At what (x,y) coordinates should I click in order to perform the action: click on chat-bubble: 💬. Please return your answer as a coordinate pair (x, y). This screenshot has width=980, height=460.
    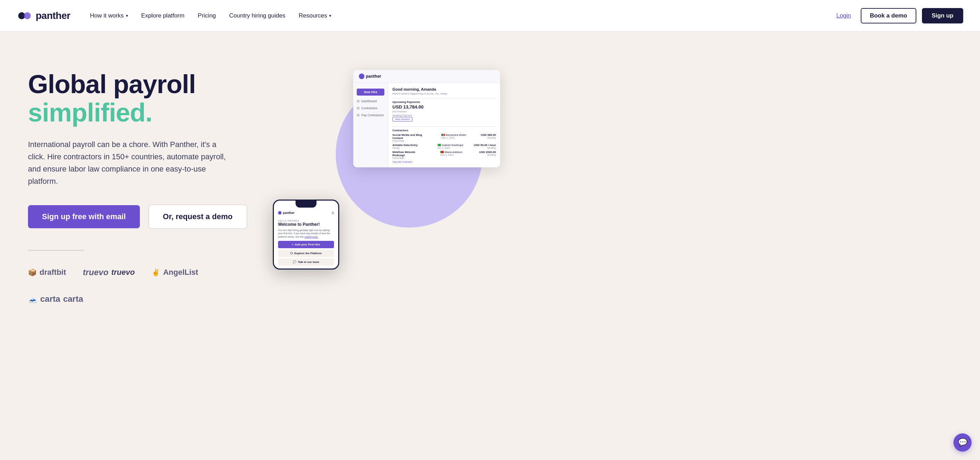
    Looking at the image, I should click on (963, 442).